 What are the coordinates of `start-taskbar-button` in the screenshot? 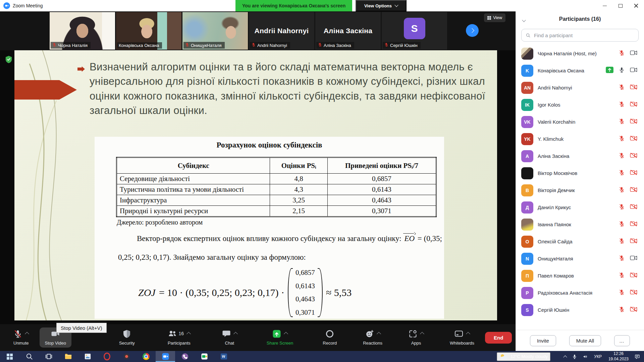 It's located at (10, 357).